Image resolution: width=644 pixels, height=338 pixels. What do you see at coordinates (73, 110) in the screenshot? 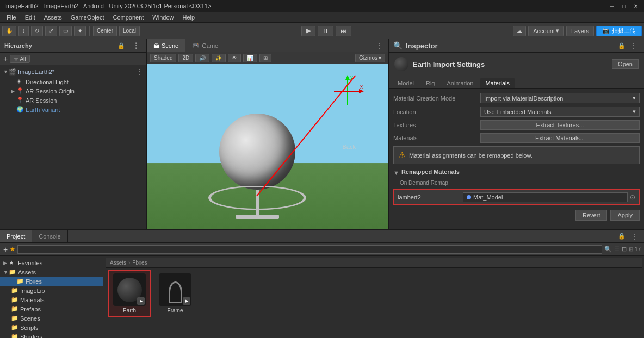
I see `tree-item-earth-variant: 🌍 Earth Variant` at bounding box center [73, 110].